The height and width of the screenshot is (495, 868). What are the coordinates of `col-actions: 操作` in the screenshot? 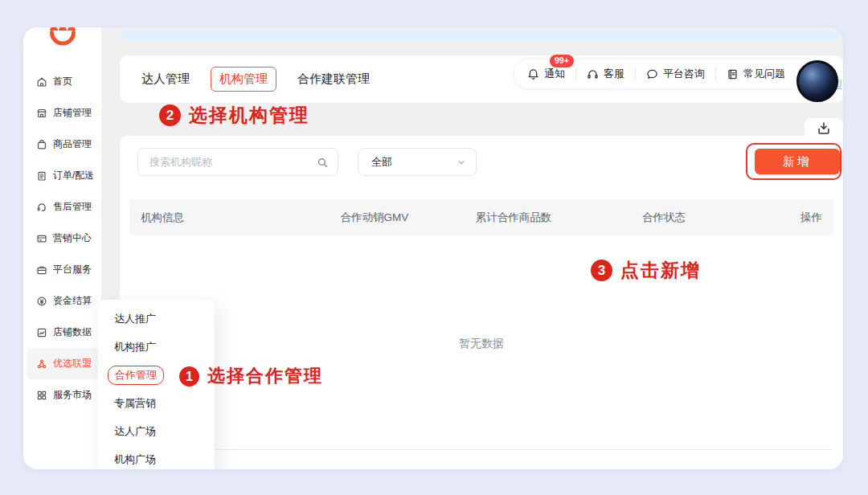 It's located at (812, 217).